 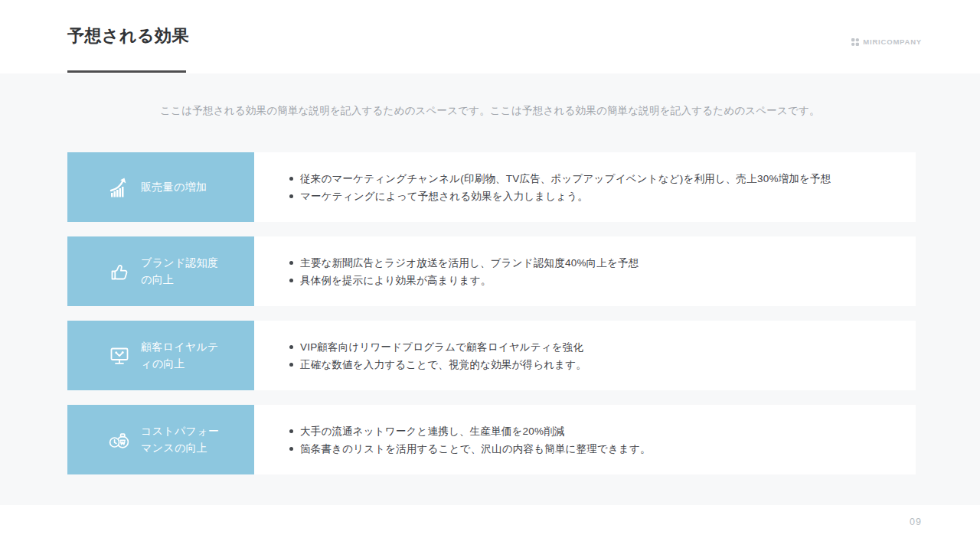 I want to click on logo-text: MIRICOMPANY, so click(x=893, y=41).